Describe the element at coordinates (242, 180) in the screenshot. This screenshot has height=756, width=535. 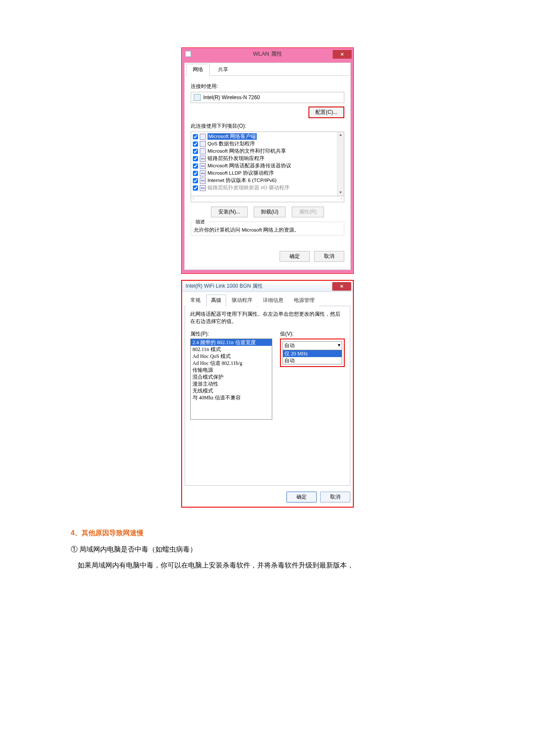
I see `item-label: Internet 协议版本 6 (TCP/IPv6)` at that location.